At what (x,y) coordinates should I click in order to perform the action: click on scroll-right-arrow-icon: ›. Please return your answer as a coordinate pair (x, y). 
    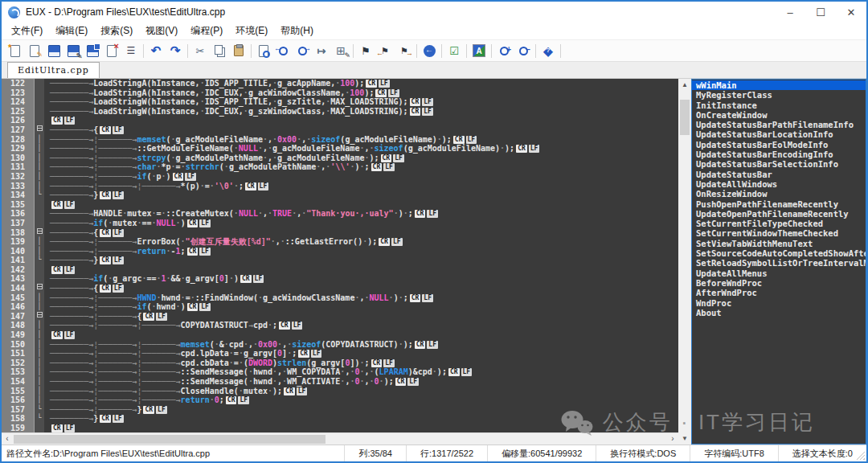
    Looking at the image, I should click on (673, 439).